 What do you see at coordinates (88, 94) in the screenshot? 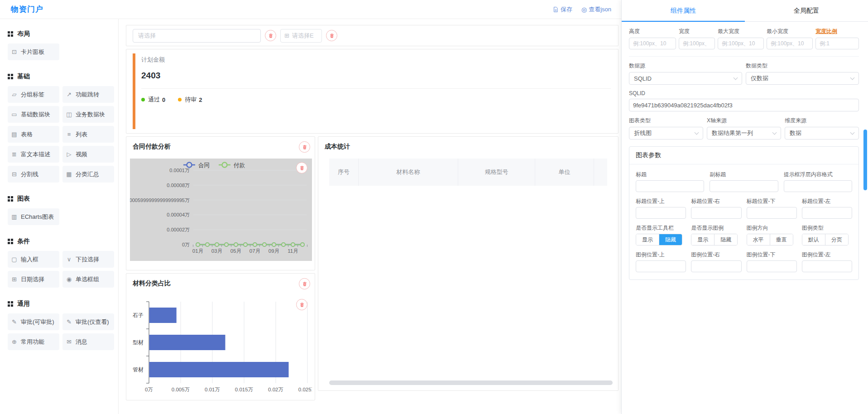
I see `sidebar-item-功能跳转: ↗功能跳转` at bounding box center [88, 94].